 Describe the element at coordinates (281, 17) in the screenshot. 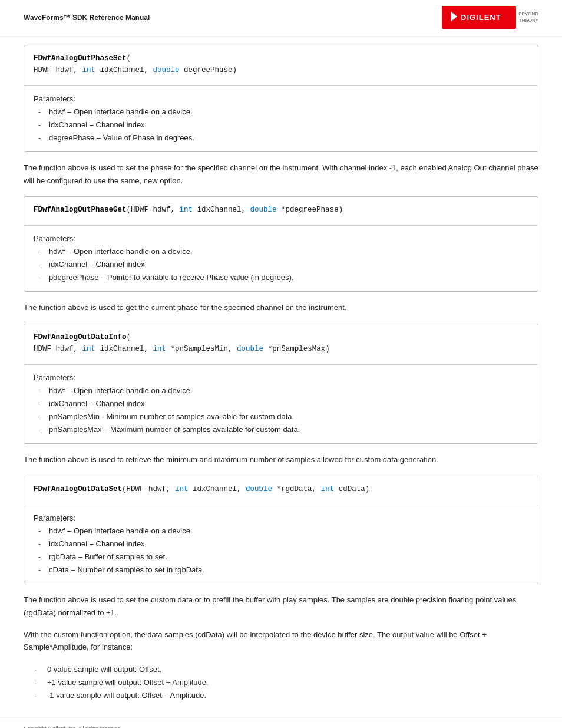

I see `page-header: WaveForms™ SDK Reference Manual DIGILENT…` at that location.